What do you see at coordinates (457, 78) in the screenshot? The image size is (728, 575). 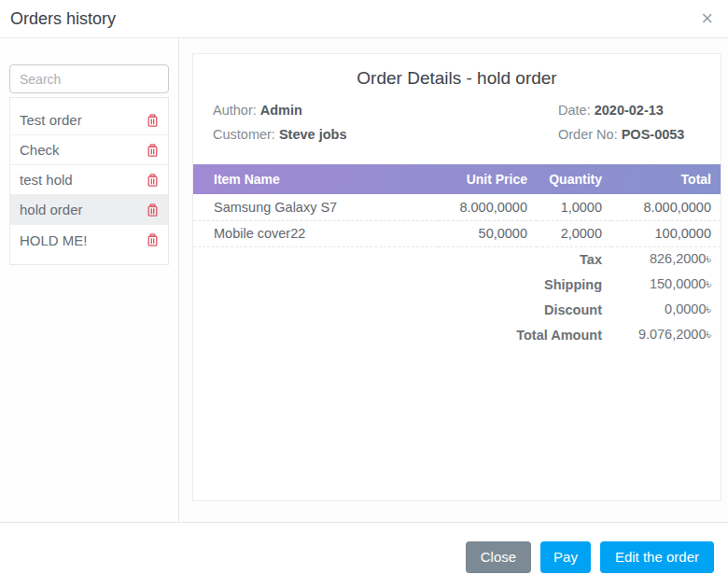 I see `order-details-title: Order Details - hold order` at bounding box center [457, 78].